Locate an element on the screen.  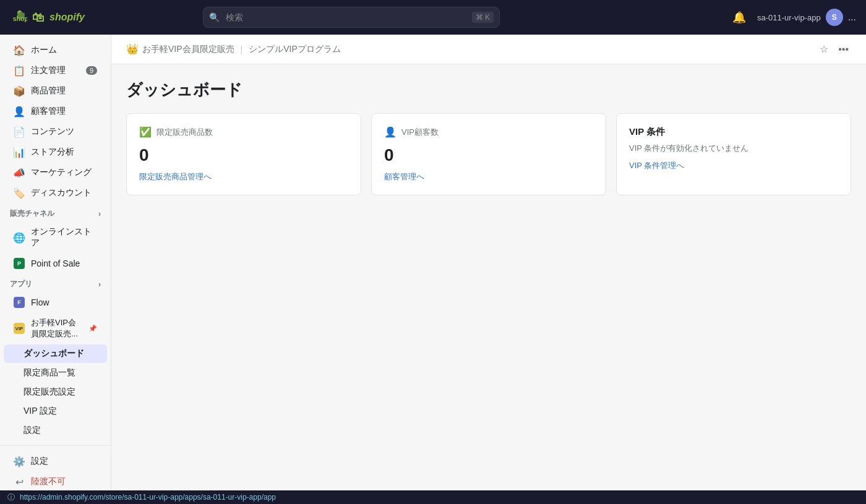
search-bar: 🔍 ⌘ K is located at coordinates (351, 17).